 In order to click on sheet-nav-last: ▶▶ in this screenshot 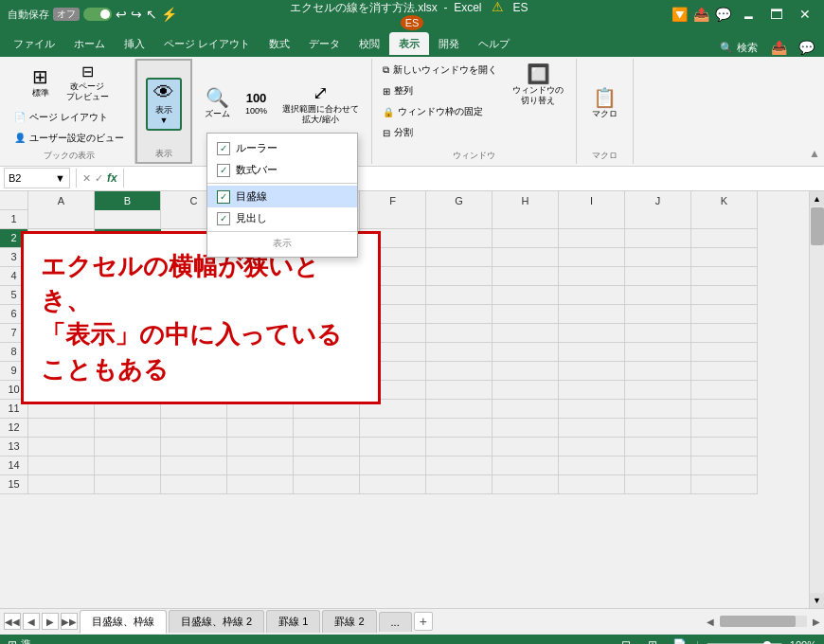, I will do `click(69, 621)`.